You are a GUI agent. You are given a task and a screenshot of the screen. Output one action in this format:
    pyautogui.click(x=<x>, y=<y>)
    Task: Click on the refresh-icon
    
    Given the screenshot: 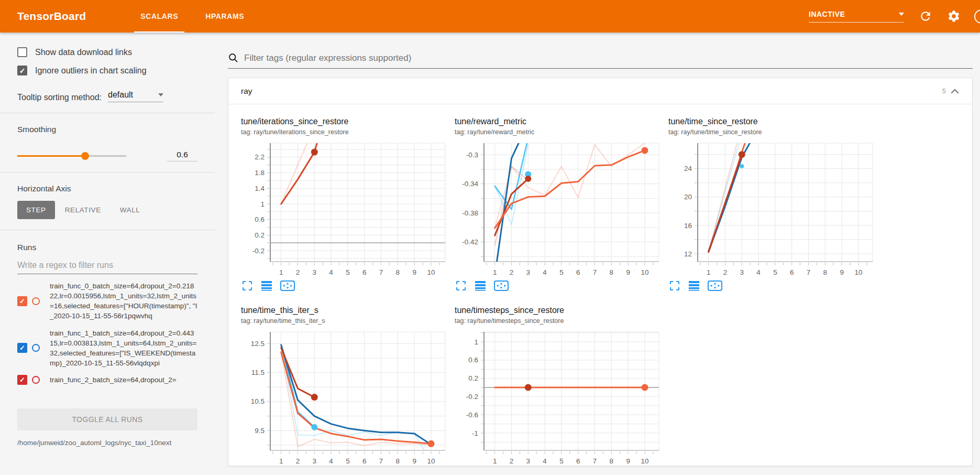 What is the action you would take?
    pyautogui.click(x=926, y=16)
    